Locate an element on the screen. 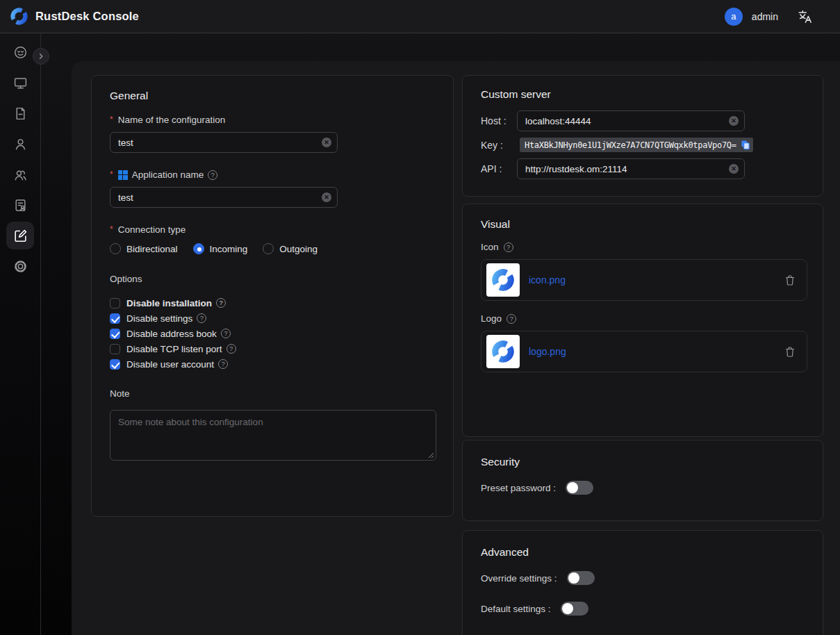  icon-file-link: icon.png is located at coordinates (547, 280).